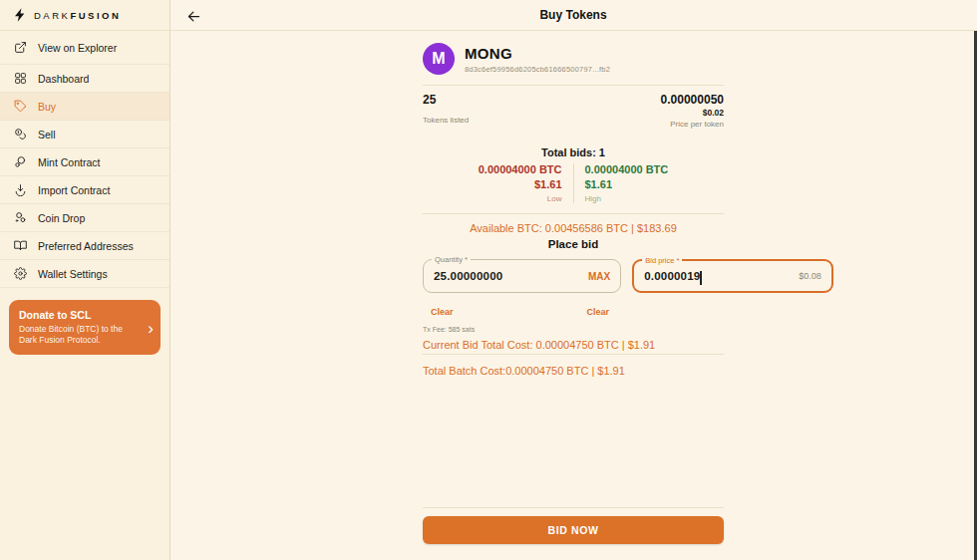  Describe the element at coordinates (20, 78) in the screenshot. I see `dashboard-grid-icon` at that location.